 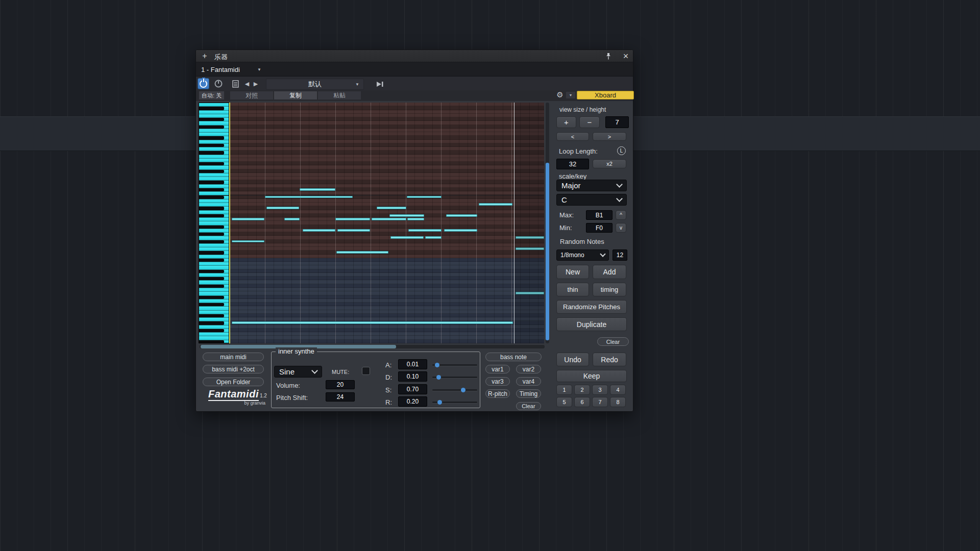 I want to click on add-button: Add, so click(x=609, y=272).